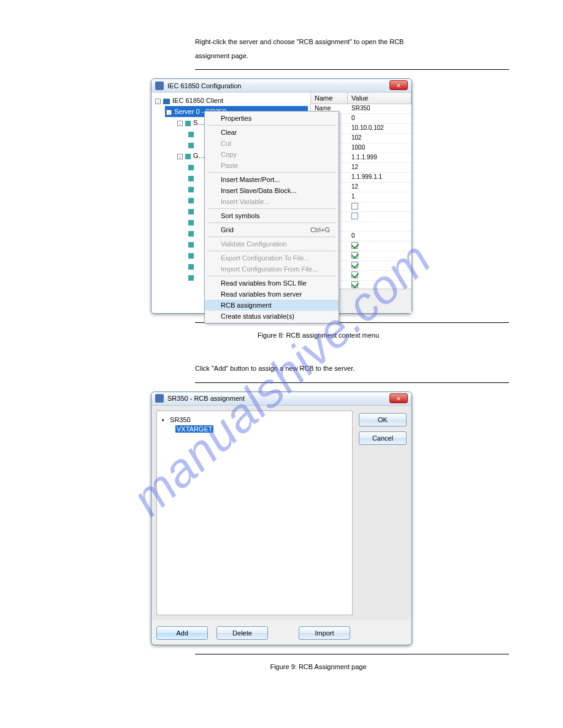  I want to click on add-button: Add, so click(182, 633).